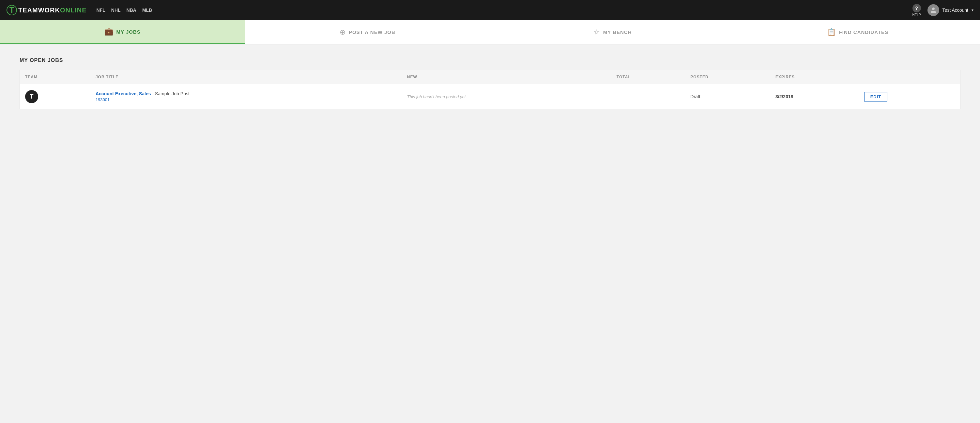 The image size is (980, 423). Describe the element at coordinates (815, 77) in the screenshot. I see `col-expires: EXPIRES` at that location.